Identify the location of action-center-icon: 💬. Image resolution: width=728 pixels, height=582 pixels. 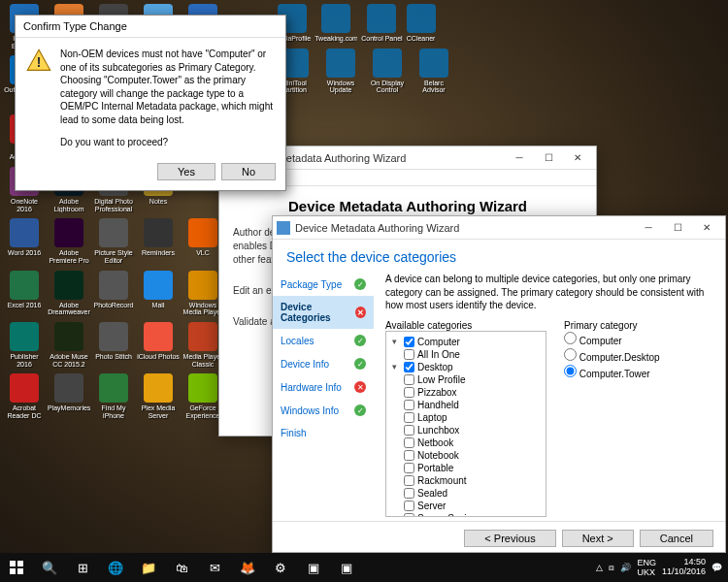
(716, 567).